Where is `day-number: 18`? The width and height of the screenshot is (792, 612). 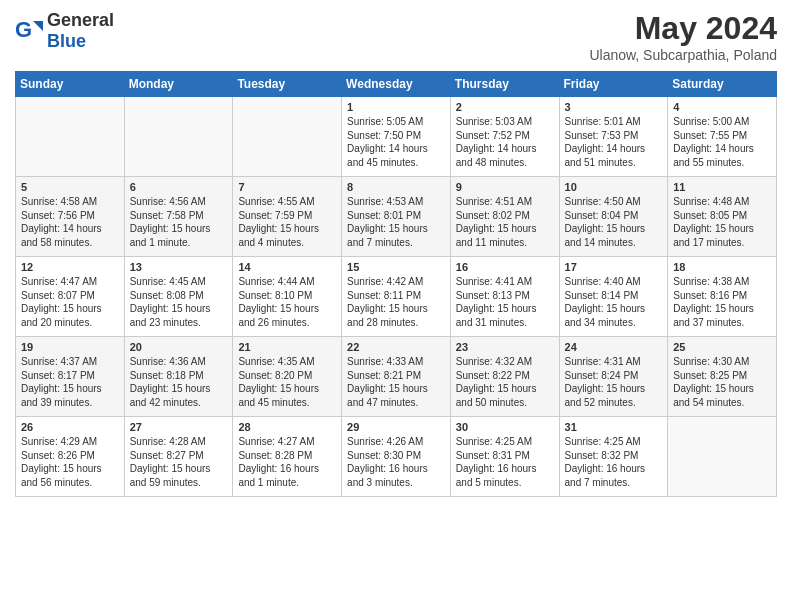 day-number: 18 is located at coordinates (722, 267).